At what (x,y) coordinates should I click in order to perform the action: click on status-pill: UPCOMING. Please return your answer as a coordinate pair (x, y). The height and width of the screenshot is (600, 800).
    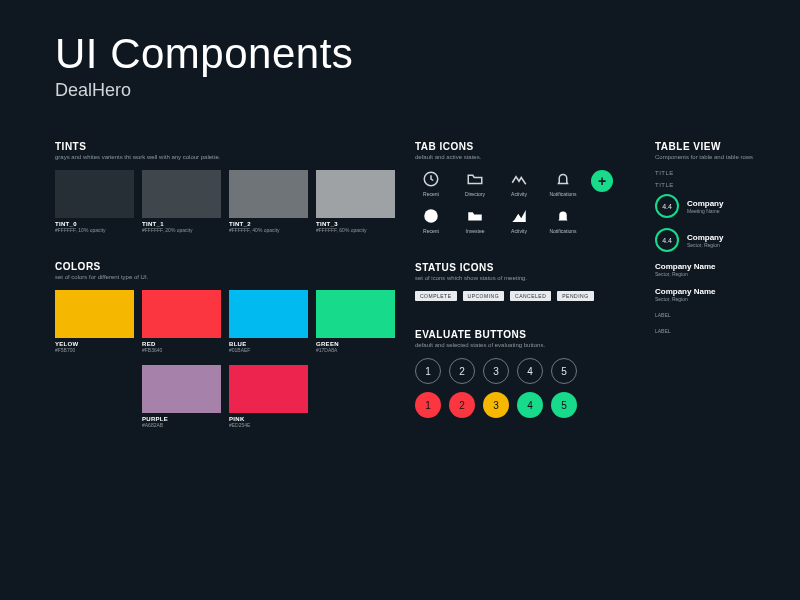
    Looking at the image, I should click on (484, 296).